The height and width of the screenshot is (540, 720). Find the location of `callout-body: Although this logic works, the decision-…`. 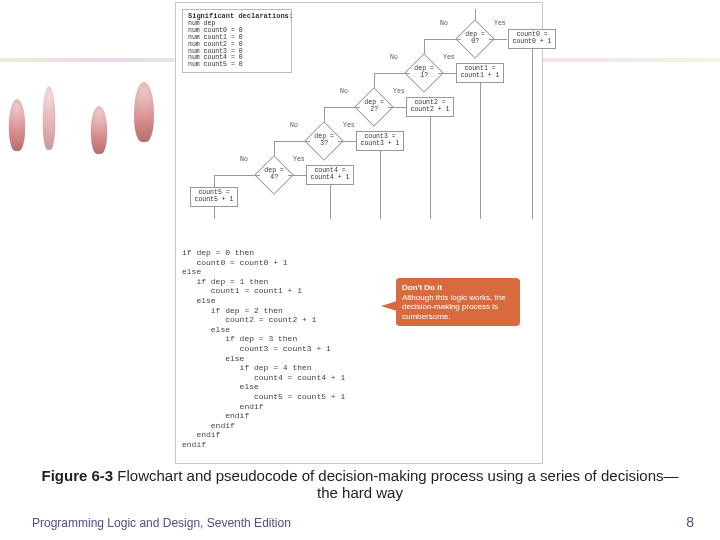

callout-body: Although this logic works, the decision-… is located at coordinates (454, 306).